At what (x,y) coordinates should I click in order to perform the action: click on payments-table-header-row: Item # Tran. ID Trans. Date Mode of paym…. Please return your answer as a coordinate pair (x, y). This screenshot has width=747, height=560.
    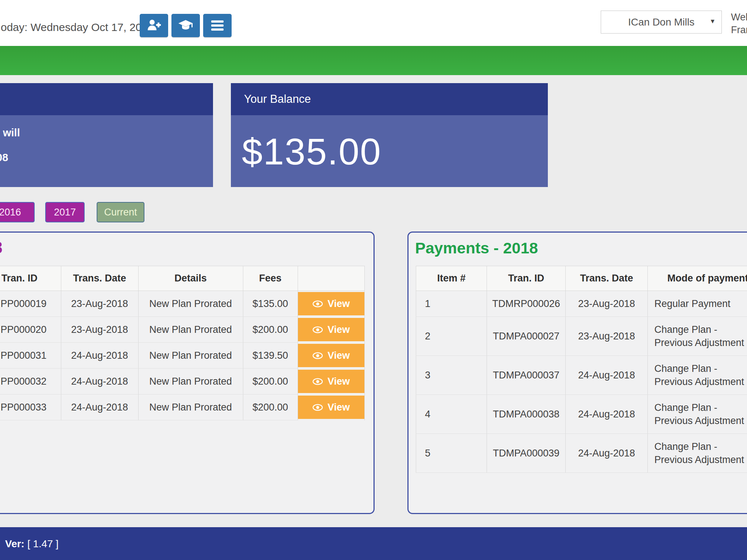
    Looking at the image, I should click on (581, 279).